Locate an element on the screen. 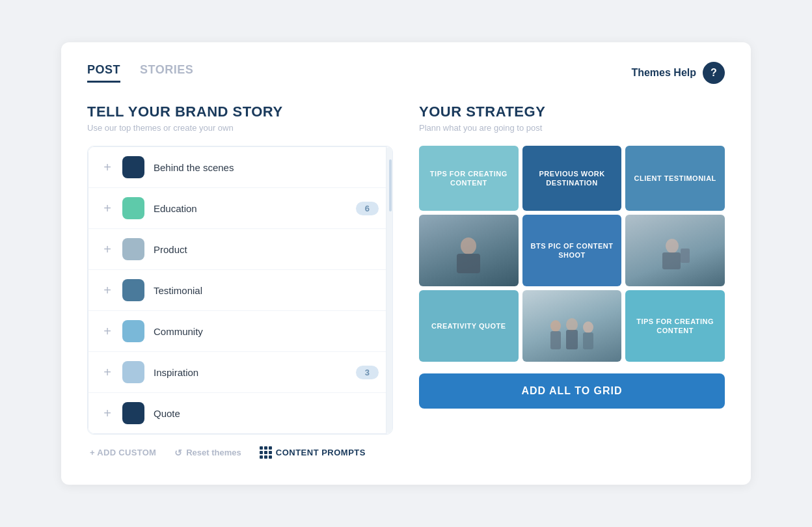  tabs-row: POST STORIES Themes Help ? is located at coordinates (406, 73).